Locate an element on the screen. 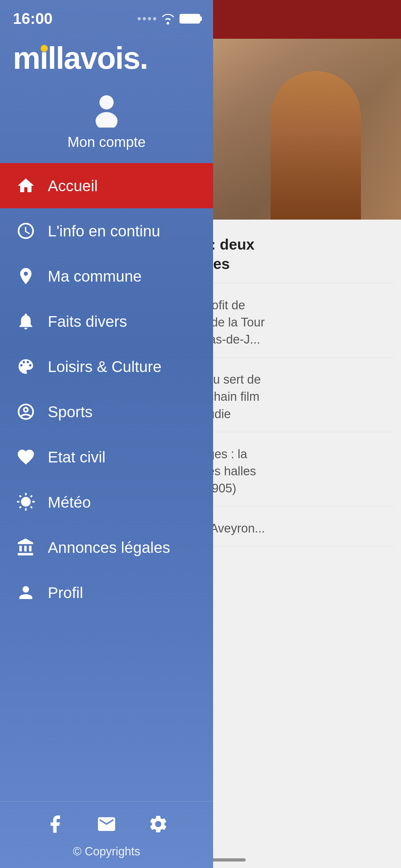 The width and height of the screenshot is (401, 868). sidebar-item-sports: Sports is located at coordinates (106, 412).